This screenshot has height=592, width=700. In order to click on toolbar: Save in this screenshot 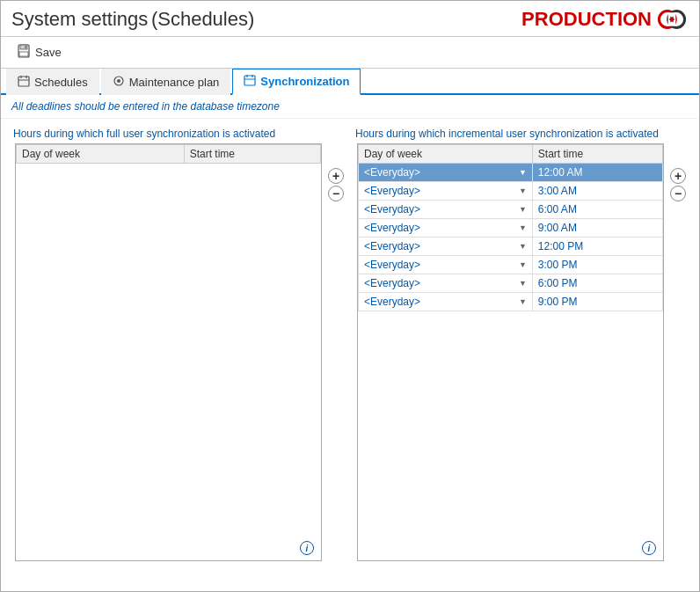, I will do `click(350, 53)`.